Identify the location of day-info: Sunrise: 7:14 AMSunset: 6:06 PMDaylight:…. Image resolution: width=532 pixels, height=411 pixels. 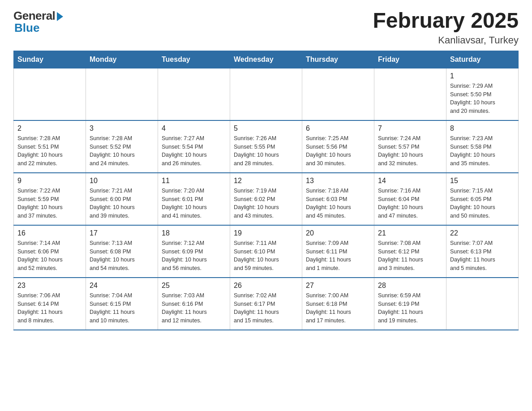
(50, 256).